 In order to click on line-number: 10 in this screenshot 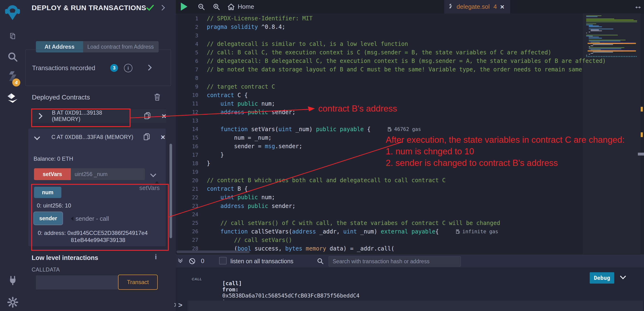, I will do `click(187, 95)`.